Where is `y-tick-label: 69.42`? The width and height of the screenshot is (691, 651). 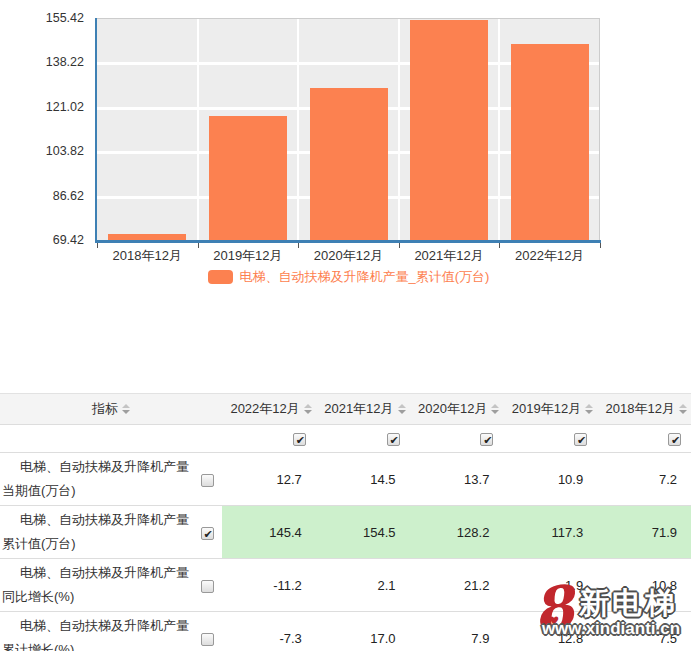 y-tick-label: 69.42 is located at coordinates (42, 240).